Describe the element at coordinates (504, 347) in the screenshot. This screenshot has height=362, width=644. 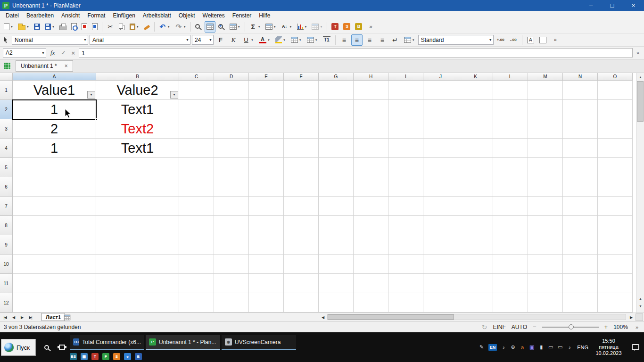
I see `volume-tray-icon: ♪` at that location.